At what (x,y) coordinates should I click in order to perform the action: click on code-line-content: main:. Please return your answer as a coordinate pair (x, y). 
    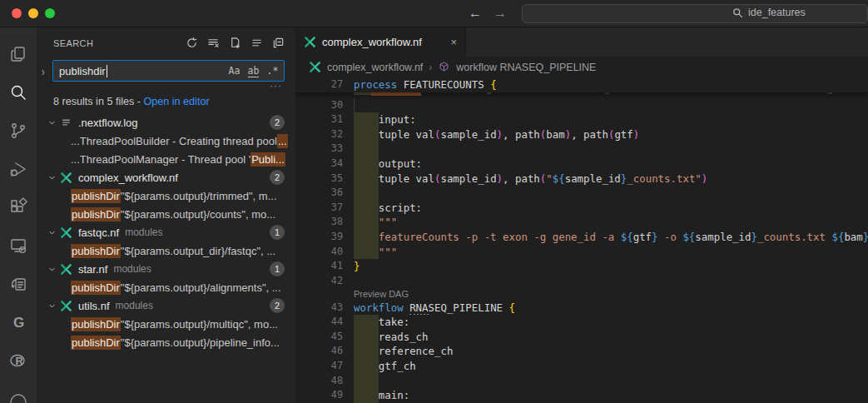
    Looking at the image, I should click on (611, 396).